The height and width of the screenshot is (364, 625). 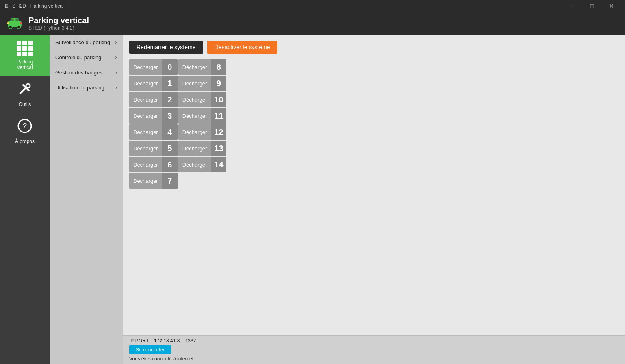 I want to click on parking-slot-9: Décharger 9, so click(x=202, y=83).